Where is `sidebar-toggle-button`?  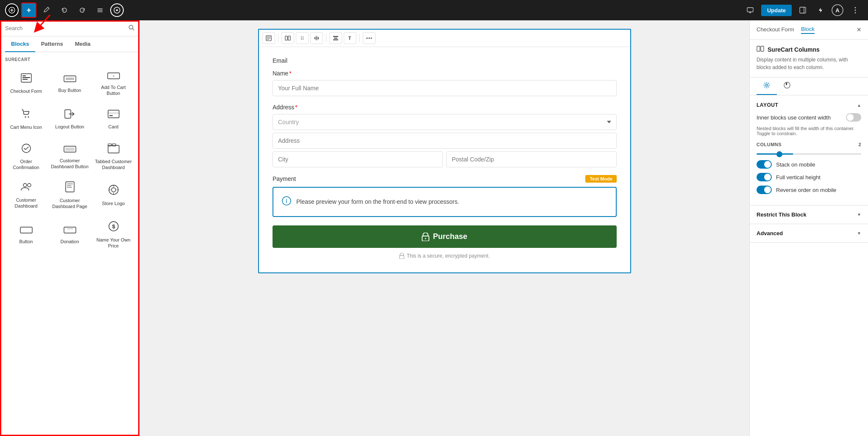 sidebar-toggle-button is located at coordinates (803, 10).